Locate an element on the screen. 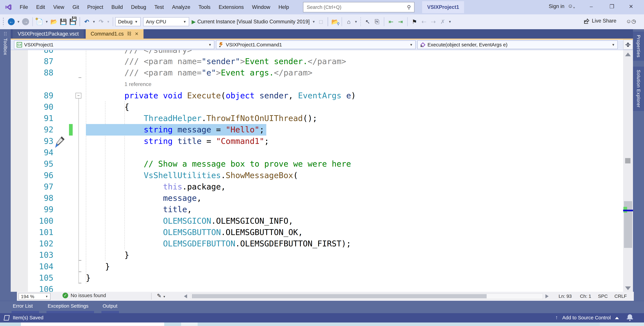 Image resolution: width=644 pixels, height=326 pixels. bookmark-icon: ⚑ is located at coordinates (414, 22).